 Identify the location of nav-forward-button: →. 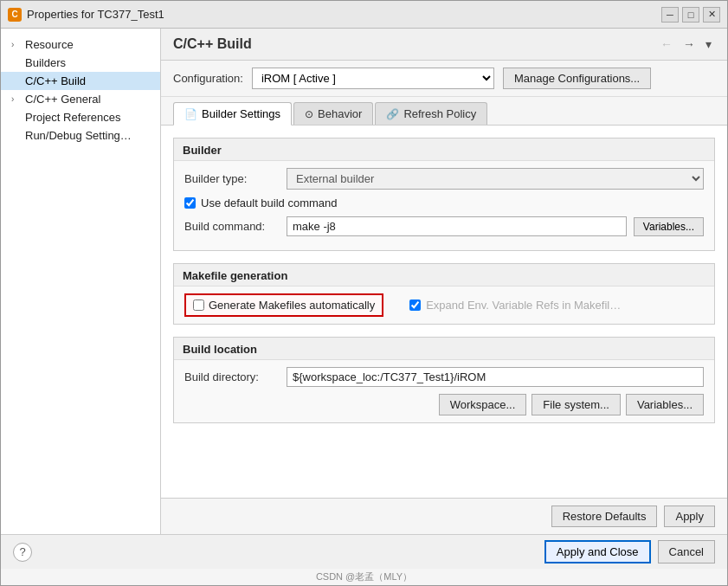
(689, 44).